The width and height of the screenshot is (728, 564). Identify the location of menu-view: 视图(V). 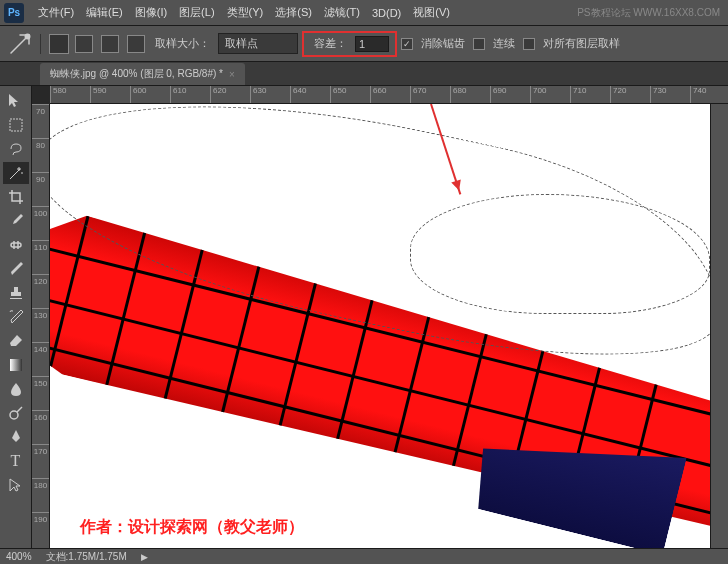
(432, 12).